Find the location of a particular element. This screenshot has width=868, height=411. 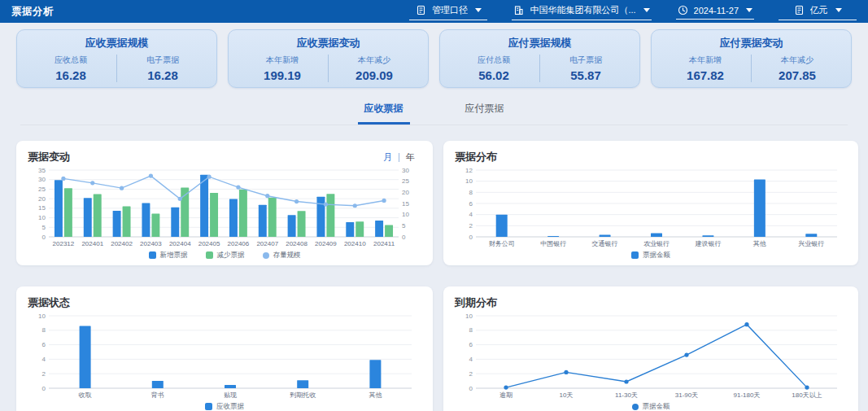

legend-item: 新增票据 is located at coordinates (168, 256).